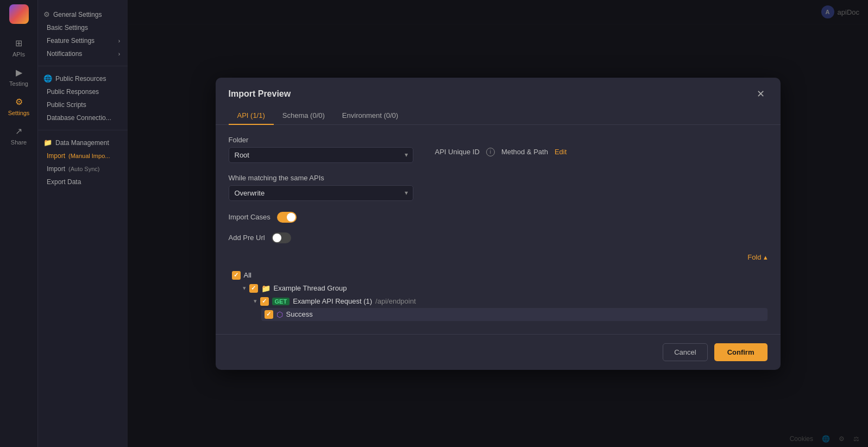 The height and width of the screenshot is (447, 868). I want to click on gear-icon: ⚙, so click(47, 14).